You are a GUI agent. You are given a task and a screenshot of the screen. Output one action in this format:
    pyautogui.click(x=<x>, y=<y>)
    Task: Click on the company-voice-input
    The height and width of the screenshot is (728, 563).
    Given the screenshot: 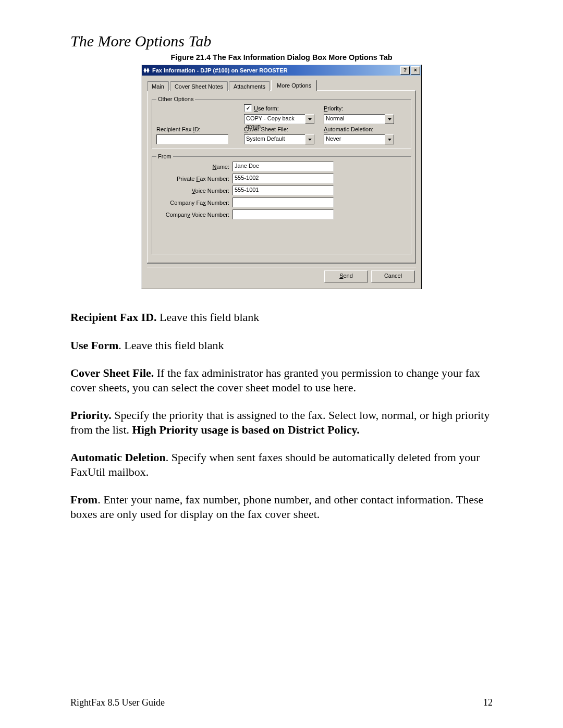 What is the action you would take?
    pyautogui.click(x=283, y=215)
    